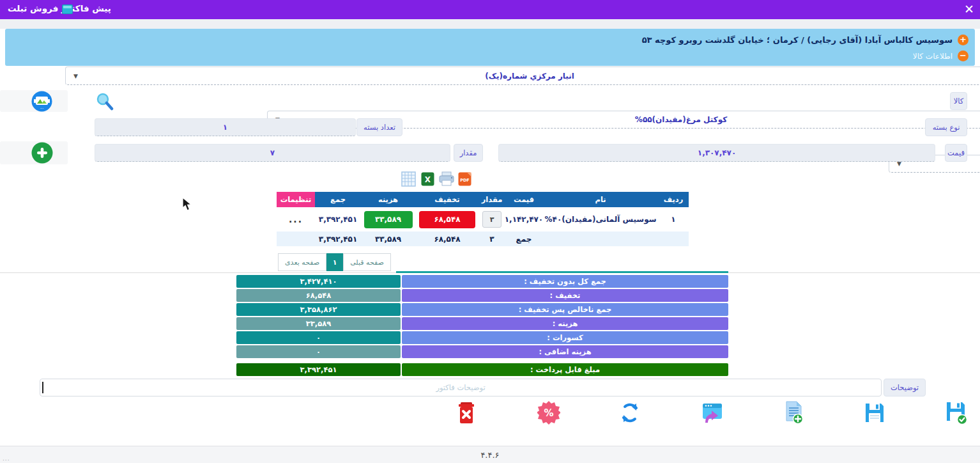 The height and width of the screenshot is (463, 980). I want to click on search-icon, so click(105, 101).